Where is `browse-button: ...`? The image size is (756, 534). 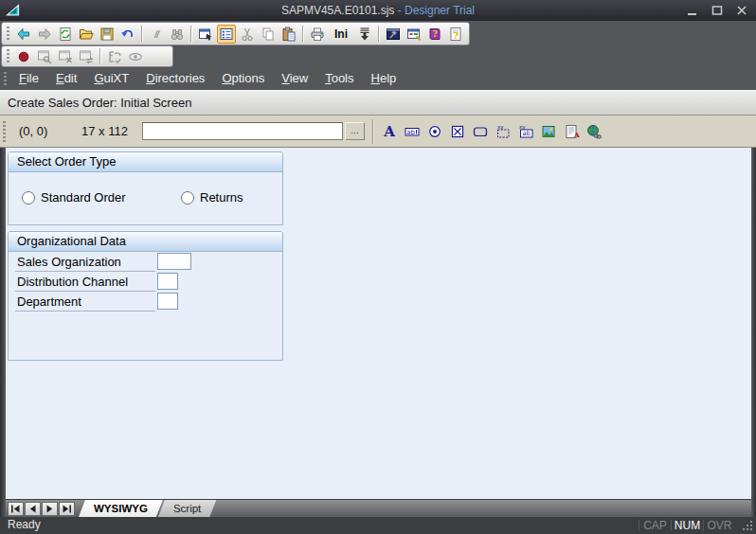
browse-button: ... is located at coordinates (354, 131).